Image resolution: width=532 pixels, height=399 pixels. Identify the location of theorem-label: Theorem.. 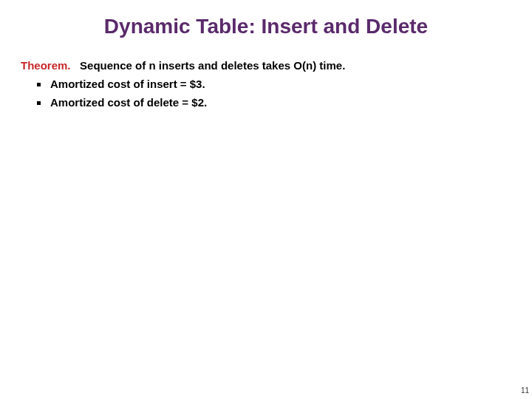
(46, 65).